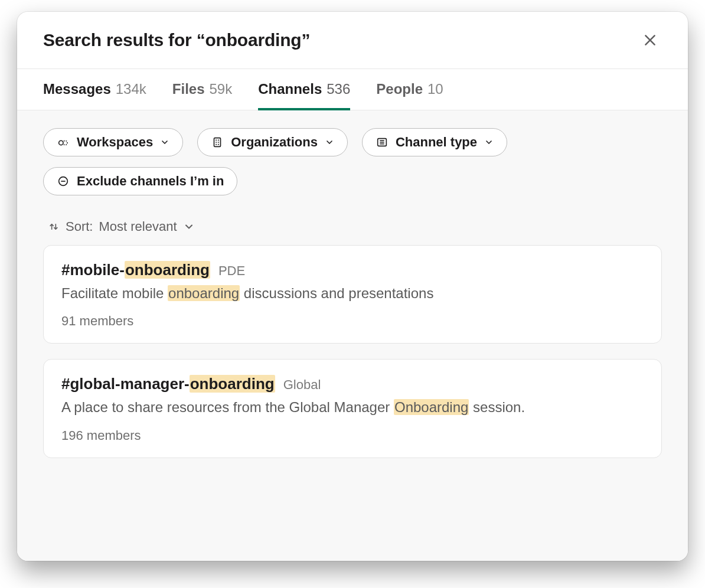 This screenshot has height=588, width=705. Describe the element at coordinates (221, 89) in the screenshot. I see `tab-count: 59k` at that location.